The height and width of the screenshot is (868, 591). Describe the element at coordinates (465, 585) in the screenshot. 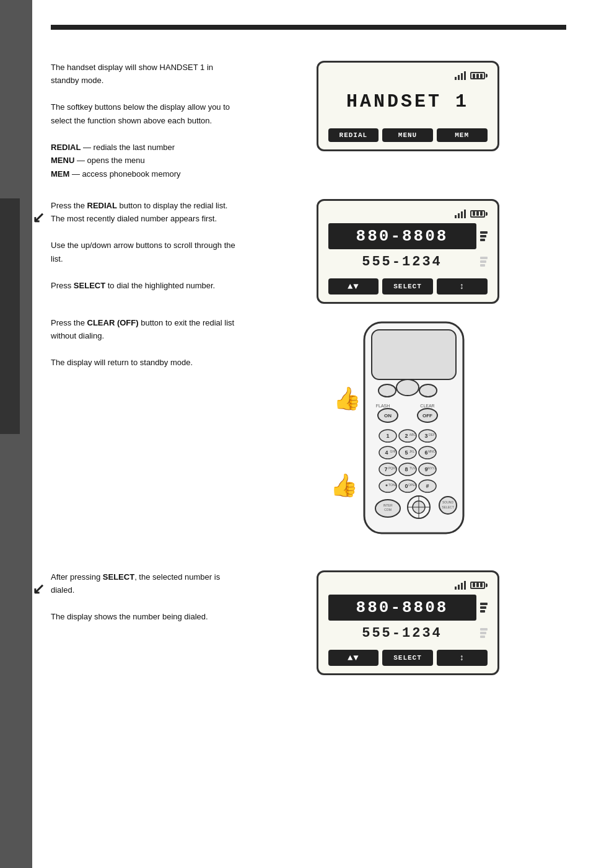

I see `s4-bar4` at that location.